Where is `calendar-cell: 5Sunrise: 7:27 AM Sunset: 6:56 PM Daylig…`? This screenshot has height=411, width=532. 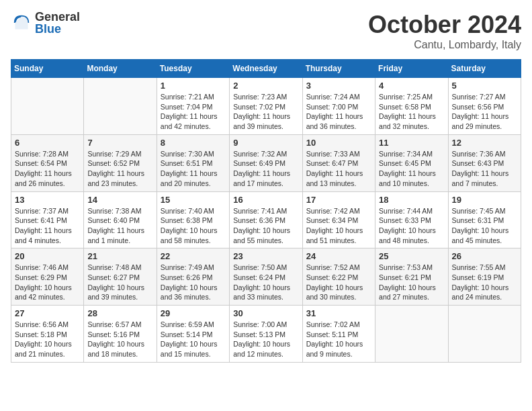
calendar-cell: 5Sunrise: 7:27 AM Sunset: 6:56 PM Daylig… is located at coordinates (484, 106).